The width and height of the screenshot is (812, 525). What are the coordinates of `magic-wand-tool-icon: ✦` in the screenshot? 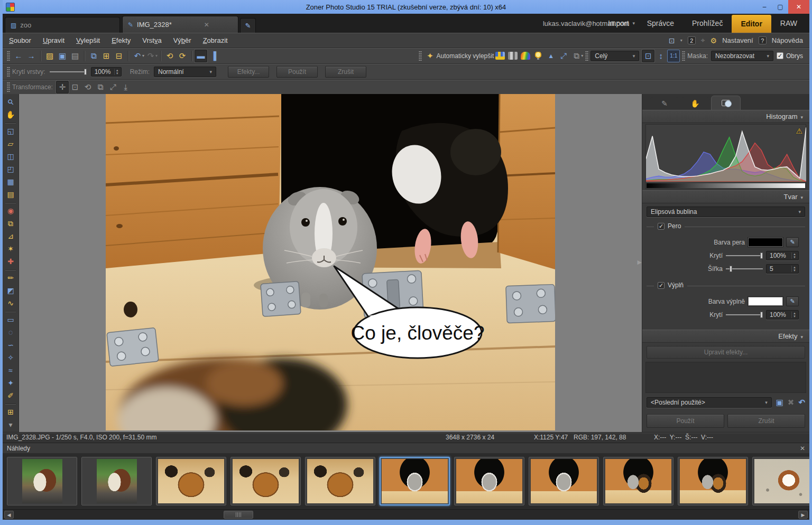 It's located at (11, 383).